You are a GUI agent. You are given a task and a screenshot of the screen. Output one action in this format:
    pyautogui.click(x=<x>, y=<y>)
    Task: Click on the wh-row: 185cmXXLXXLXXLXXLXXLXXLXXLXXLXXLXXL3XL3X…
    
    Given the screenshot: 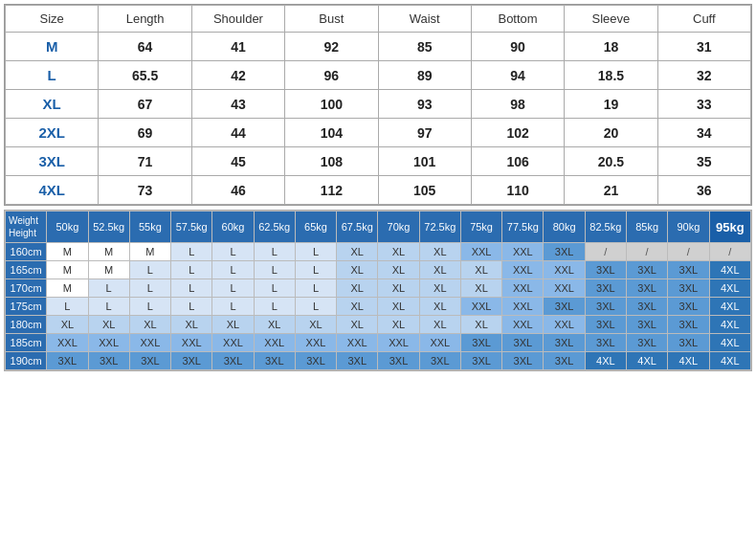 What is the action you would take?
    pyautogui.click(x=379, y=343)
    